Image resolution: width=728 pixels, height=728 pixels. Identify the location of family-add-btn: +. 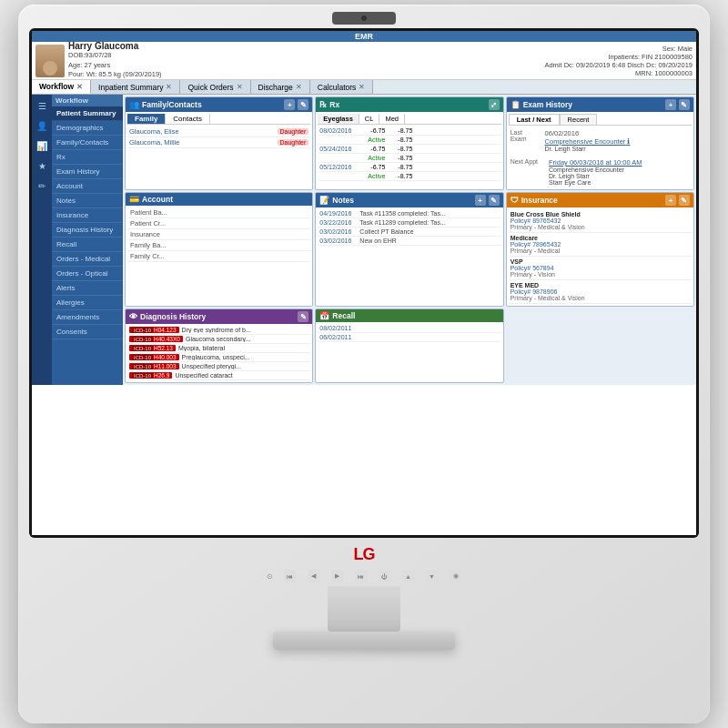
(289, 105).